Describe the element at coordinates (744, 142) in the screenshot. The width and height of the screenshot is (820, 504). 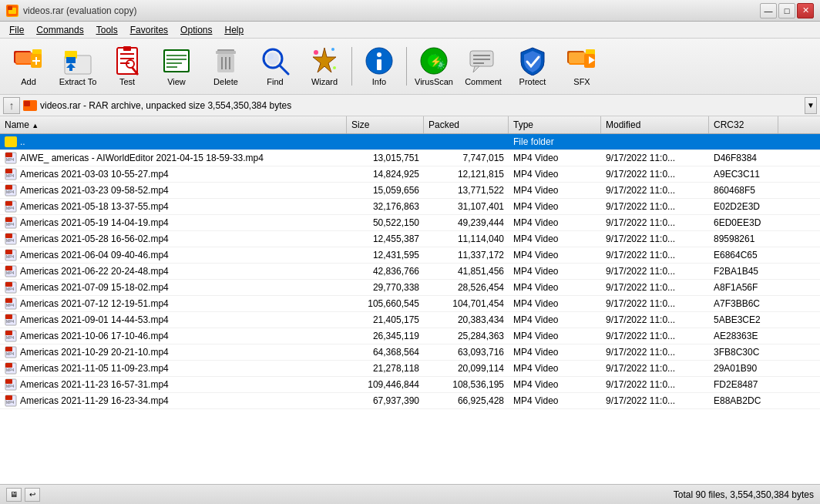
I see `file-crc32-cell` at that location.